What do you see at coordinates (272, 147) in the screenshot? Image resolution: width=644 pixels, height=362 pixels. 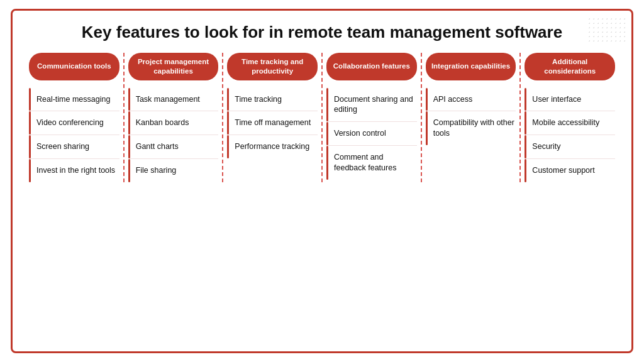 I see `list-item: Performance tracking` at bounding box center [272, 147].